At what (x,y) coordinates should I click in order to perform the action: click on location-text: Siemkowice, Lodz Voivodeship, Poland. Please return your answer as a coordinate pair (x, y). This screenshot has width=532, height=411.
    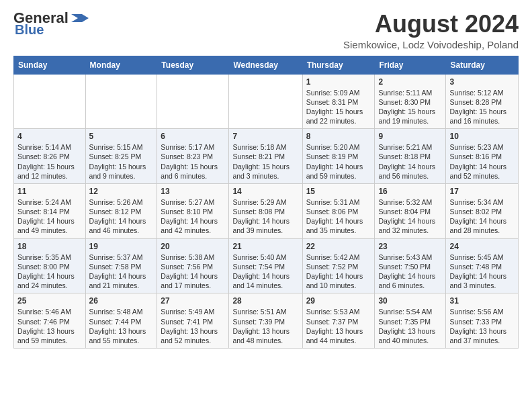
    Looking at the image, I should click on (431, 44).